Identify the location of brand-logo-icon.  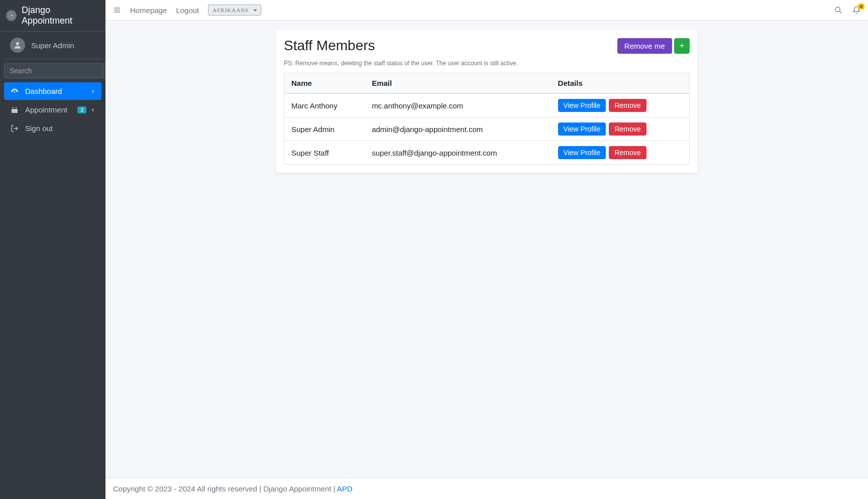
(11, 16).